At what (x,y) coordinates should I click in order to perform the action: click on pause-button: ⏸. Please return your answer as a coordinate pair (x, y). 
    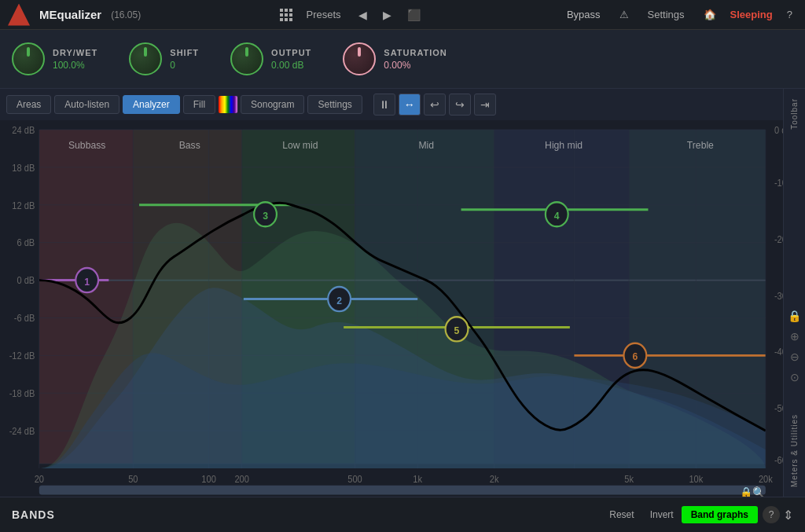
    Looking at the image, I should click on (384, 105).